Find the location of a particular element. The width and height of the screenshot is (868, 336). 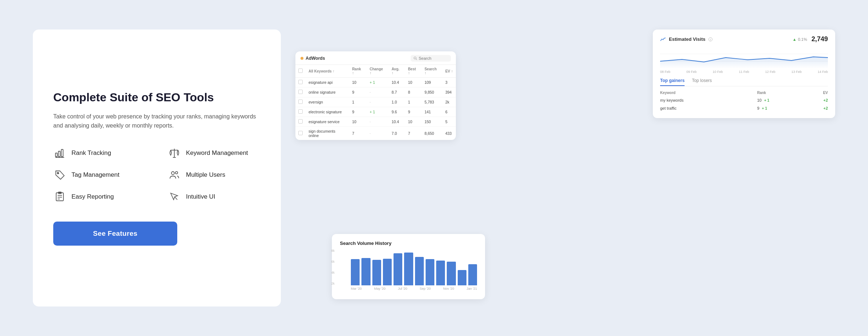

row-search: 5,783 is located at coordinates (432, 102).